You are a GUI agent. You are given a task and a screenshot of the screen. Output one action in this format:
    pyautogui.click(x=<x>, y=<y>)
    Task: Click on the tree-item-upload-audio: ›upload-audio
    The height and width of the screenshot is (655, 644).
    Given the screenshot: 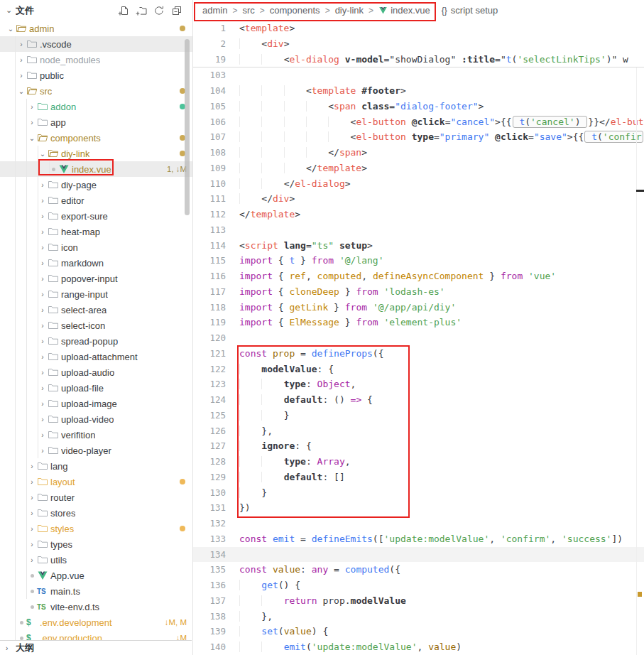 What is the action you would take?
    pyautogui.click(x=97, y=372)
    